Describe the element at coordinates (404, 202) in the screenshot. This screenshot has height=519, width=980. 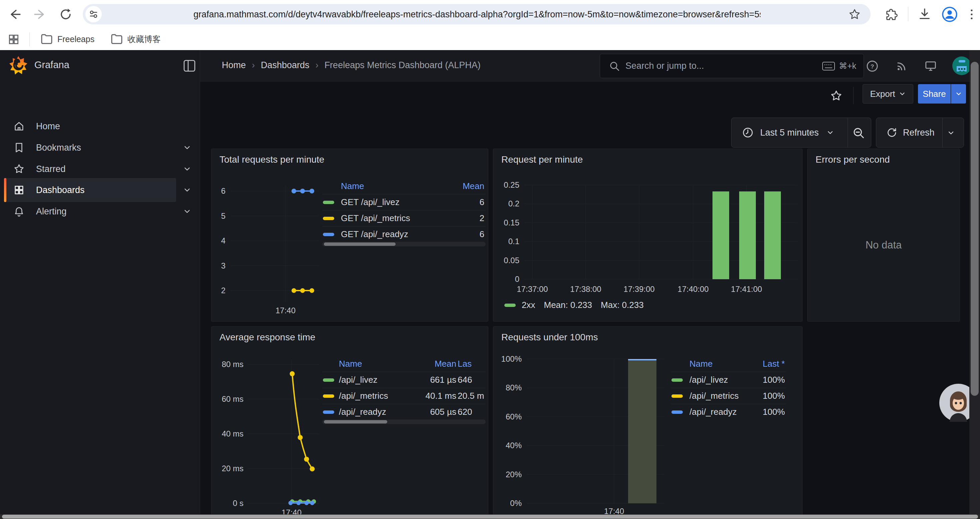
I see `legend-row: GET /api/_livez6` at that location.